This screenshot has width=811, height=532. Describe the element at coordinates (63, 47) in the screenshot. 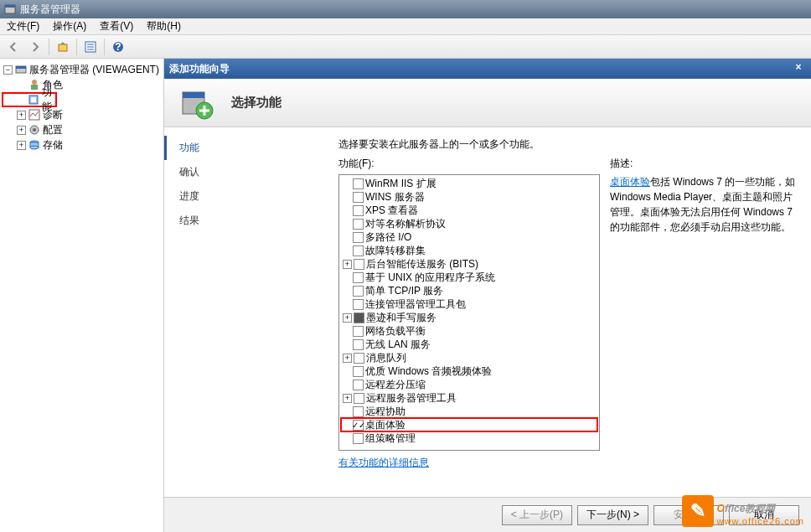

I see `up-button` at that location.